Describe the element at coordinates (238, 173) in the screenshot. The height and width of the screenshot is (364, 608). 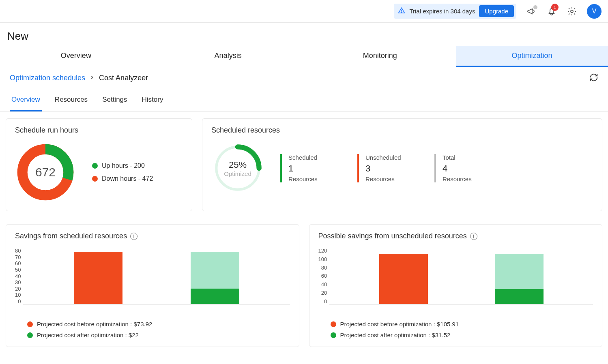
I see `gauge-label: Optimized` at that location.